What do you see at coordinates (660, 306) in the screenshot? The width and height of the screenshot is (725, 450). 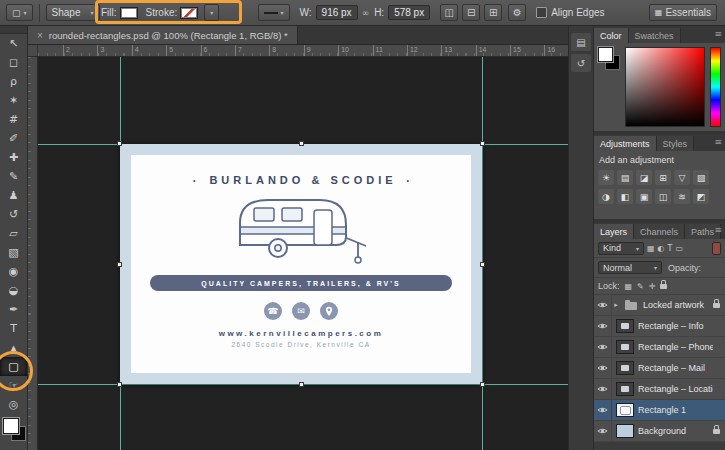 I see `layer-row: Locked artwork` at bounding box center [660, 306].